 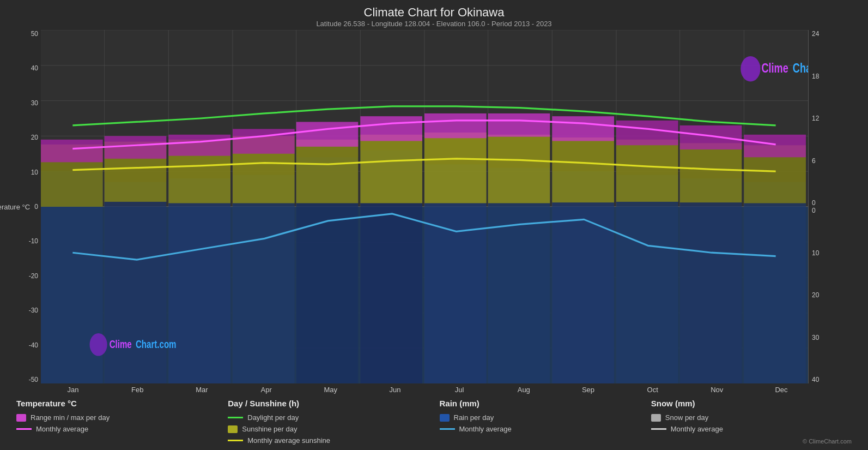 What do you see at coordinates (687, 418) in the screenshot?
I see `legend-label-snow: Snow per day` at bounding box center [687, 418].